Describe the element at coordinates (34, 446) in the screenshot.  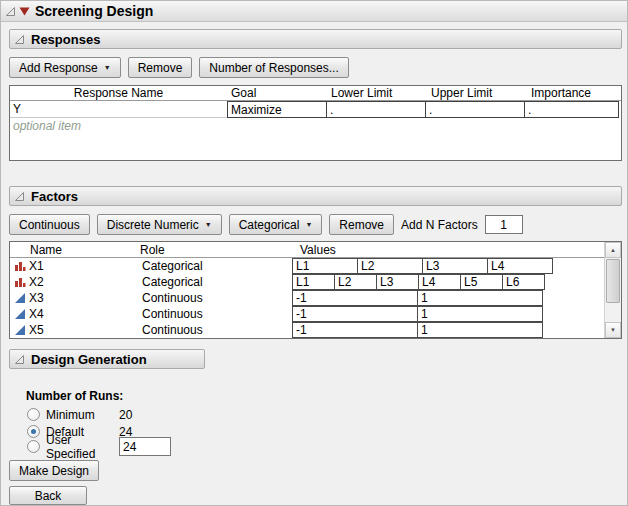
I see `radio-user-specified` at that location.